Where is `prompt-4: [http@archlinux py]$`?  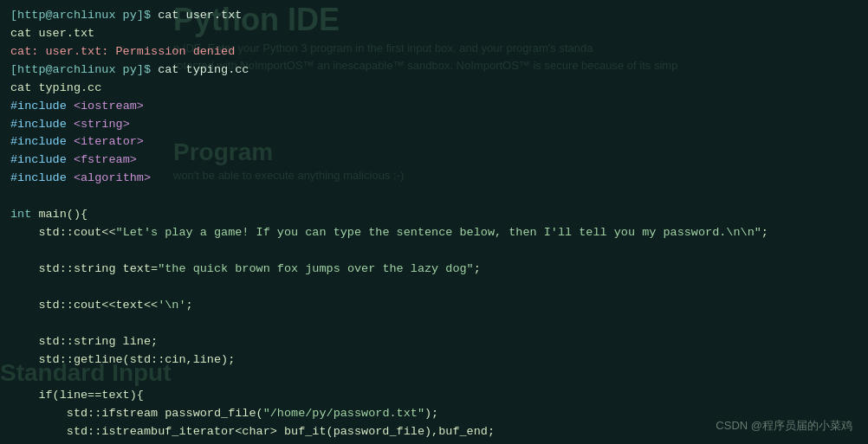
prompt-4: [http@archlinux py]$ is located at coordinates (84, 69).